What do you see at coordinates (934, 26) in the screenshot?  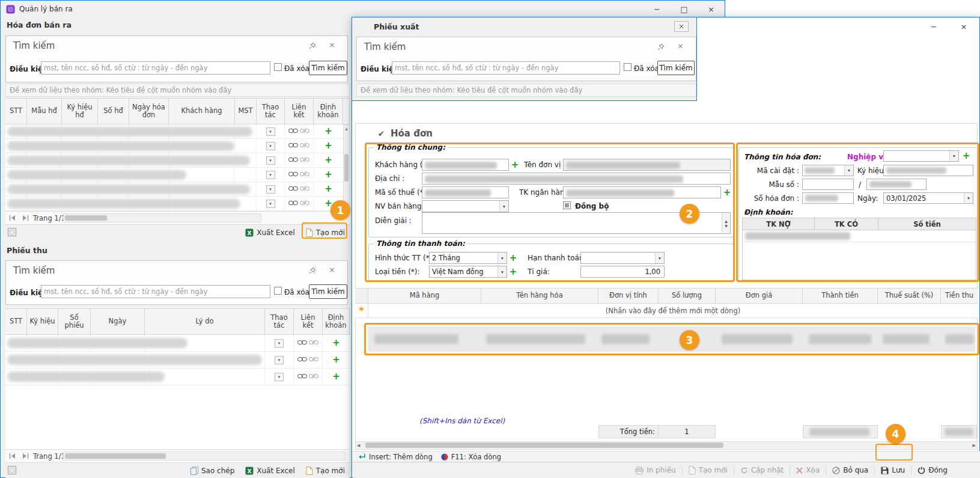 I see `dialog-minimize-button: −` at bounding box center [934, 26].